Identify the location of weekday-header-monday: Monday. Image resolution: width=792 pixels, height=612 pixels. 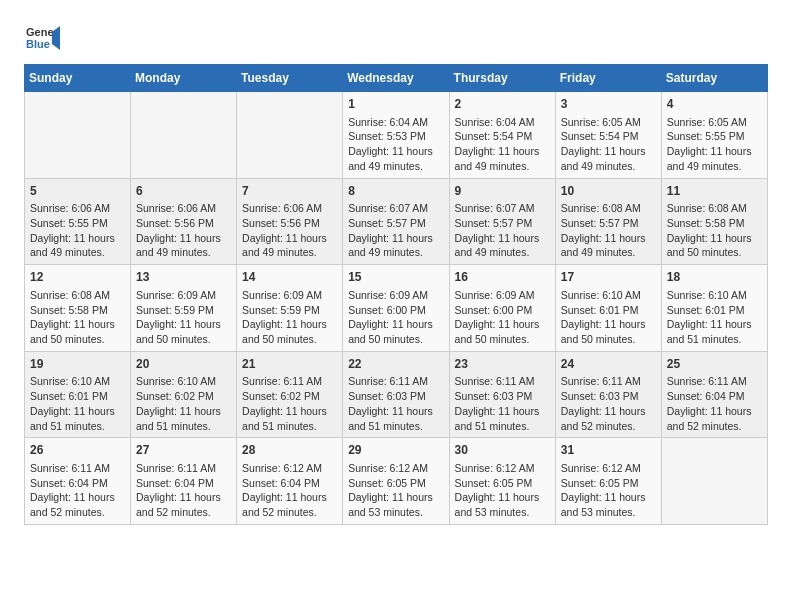
(184, 78).